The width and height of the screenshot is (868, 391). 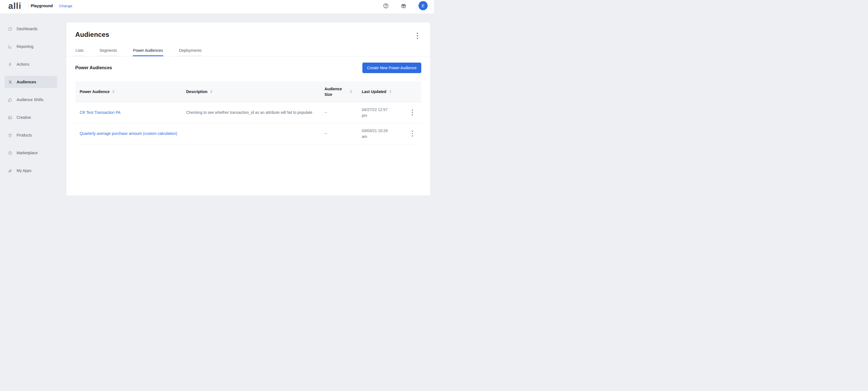 What do you see at coordinates (131, 113) in the screenshot?
I see `power-audience-link: CR Test Transaction PA` at bounding box center [131, 113].